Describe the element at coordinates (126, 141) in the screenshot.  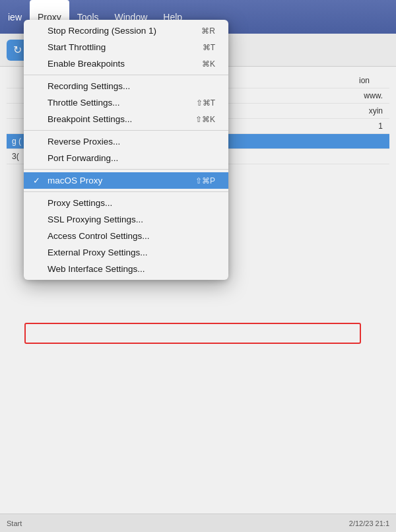
I see `menu-item-reverse-proxies: Reverse Proxies...` at that location.